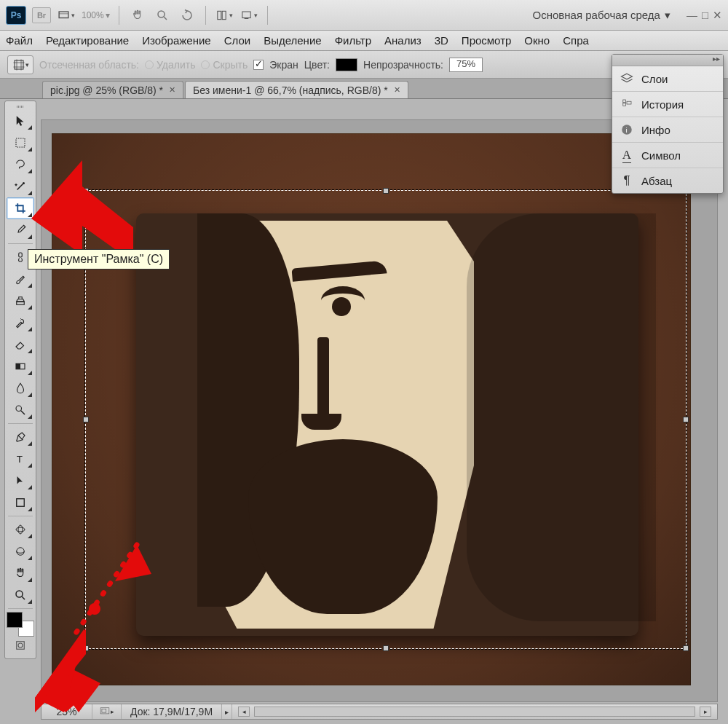  I want to click on crop-handle-ml, so click(86, 420).